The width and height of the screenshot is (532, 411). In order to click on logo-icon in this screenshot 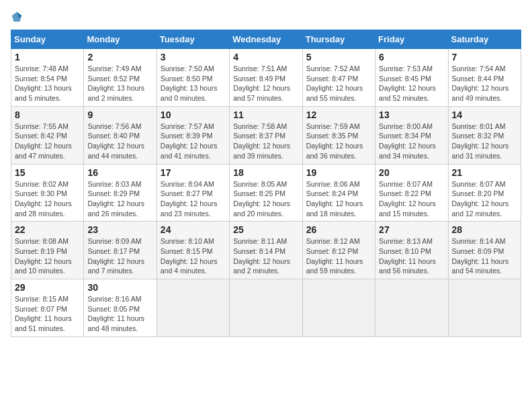, I will do `click(17, 17)`.